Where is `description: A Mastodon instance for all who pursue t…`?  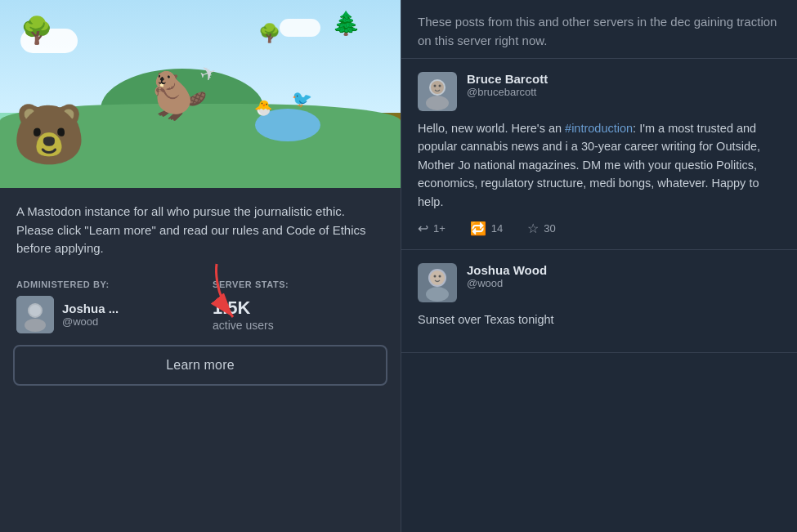
description: A Mastodon instance for all who pursue t… is located at coordinates (200, 228).